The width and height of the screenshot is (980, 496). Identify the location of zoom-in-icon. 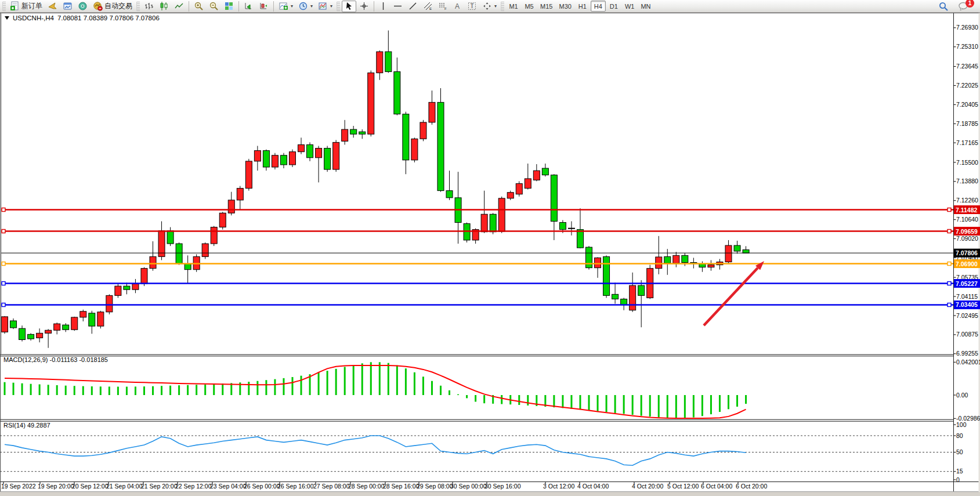
(198, 6).